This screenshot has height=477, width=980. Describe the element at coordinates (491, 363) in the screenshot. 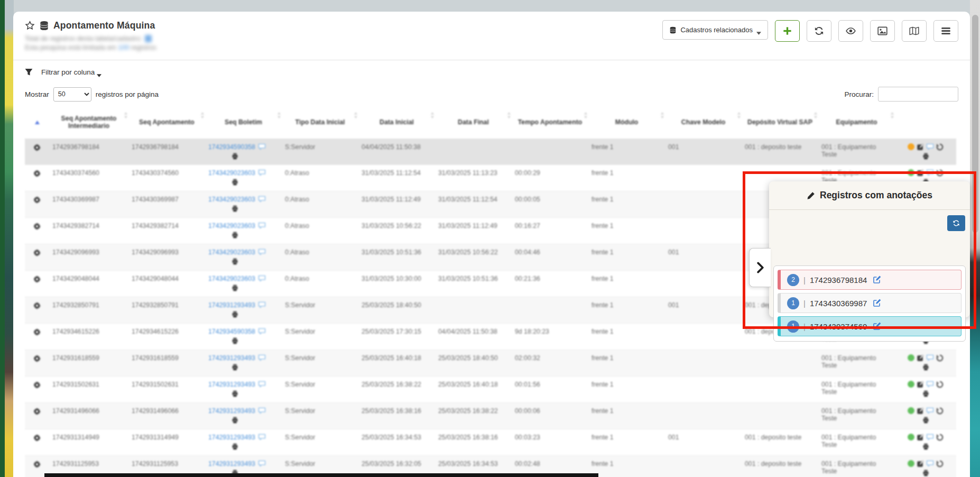

I see `table-row: 1742931618559 1742931618559 174293129349…` at that location.